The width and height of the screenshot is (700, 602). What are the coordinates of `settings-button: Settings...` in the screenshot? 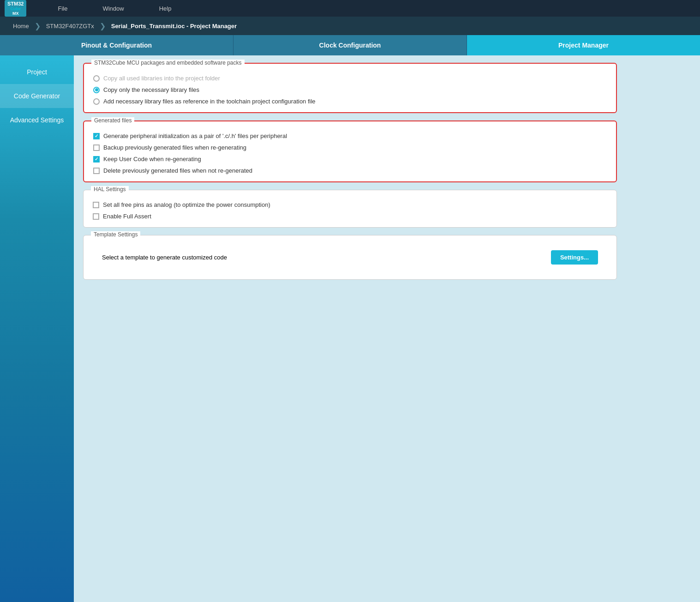 It's located at (574, 258).